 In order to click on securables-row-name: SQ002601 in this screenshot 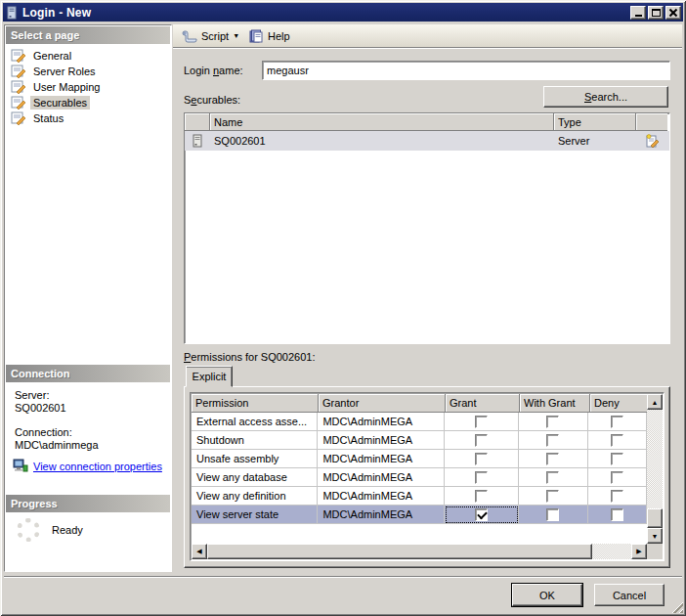, I will do `click(382, 141)`.